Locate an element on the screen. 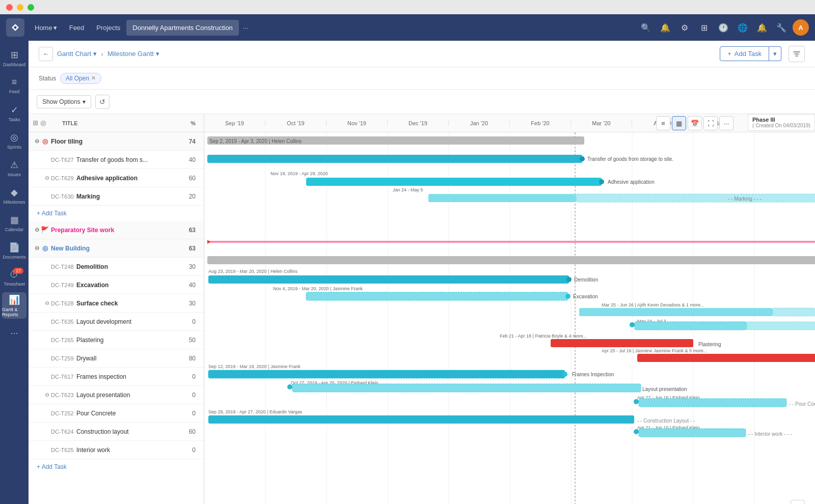 The image size is (815, 504). nav-more: ··· is located at coordinates (246, 27).